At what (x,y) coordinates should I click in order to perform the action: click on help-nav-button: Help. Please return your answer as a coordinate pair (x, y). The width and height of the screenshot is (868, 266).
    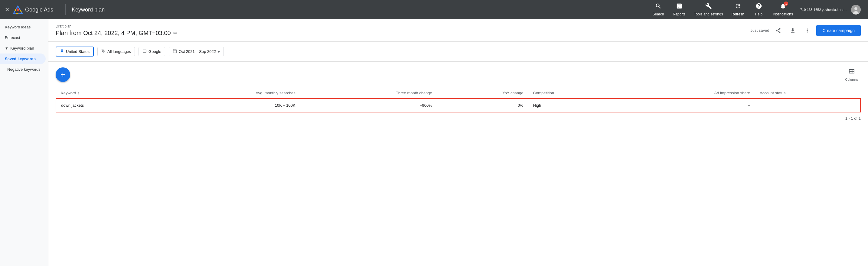
    Looking at the image, I should click on (759, 9).